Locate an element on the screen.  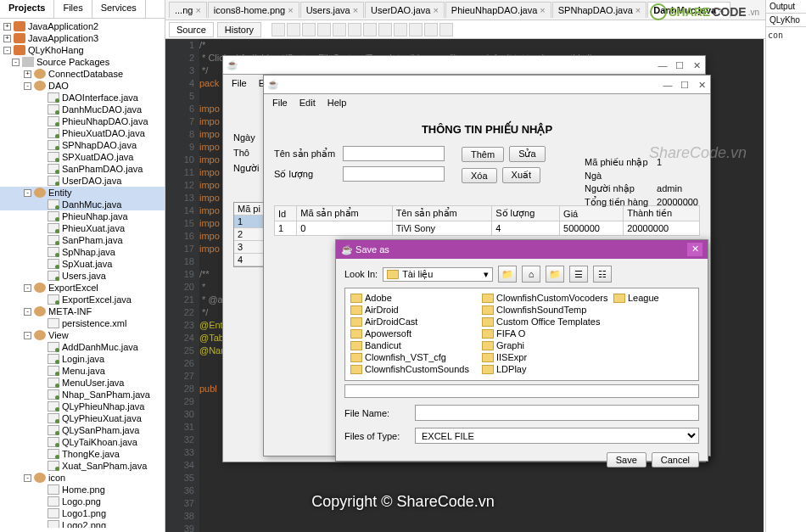
tab-files: Files is located at coordinates (73, 8).